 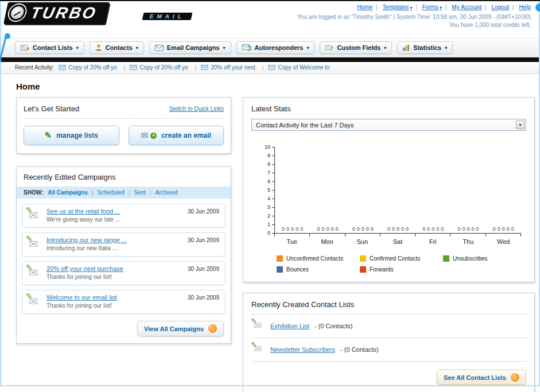 I want to click on switch-quick-links-link: Switch to Quick Links, so click(x=196, y=109).